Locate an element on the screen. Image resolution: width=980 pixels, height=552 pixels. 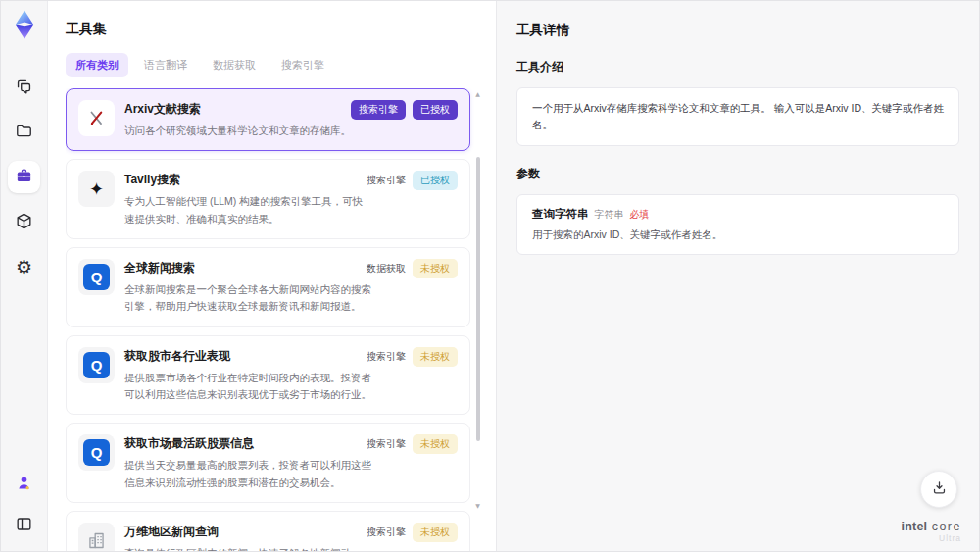
tool-card-global-news: Q 全球新闻搜索 全球新闻搜索是一个聚合全球各大新闻网站内容的搜索引擎，帮助用户… is located at coordinates (269, 287).